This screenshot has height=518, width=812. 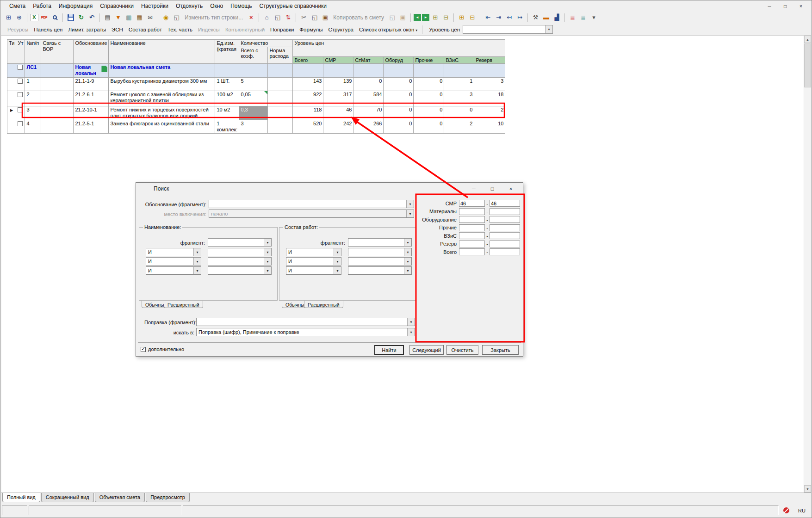 What do you see at coordinates (594, 18) in the screenshot?
I see `layers-dropdown-icon: ▾` at bounding box center [594, 18].